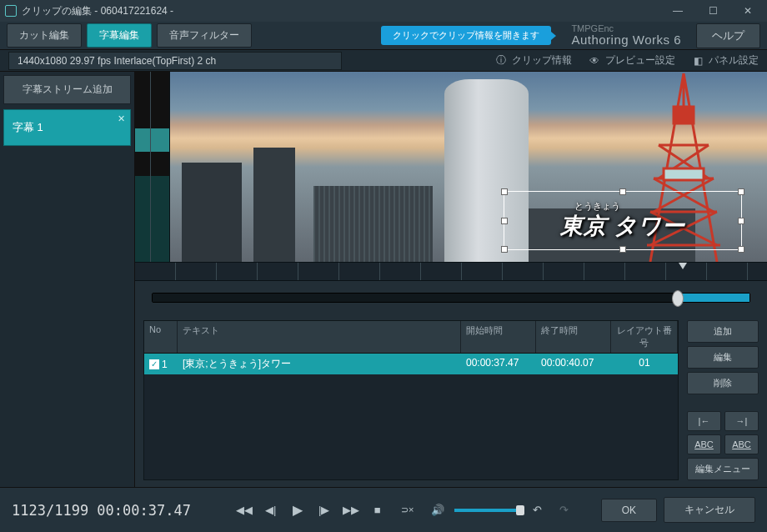 This screenshot has width=767, height=532. I want to click on panel-settings-link: ◧パネル設定, so click(725, 60).